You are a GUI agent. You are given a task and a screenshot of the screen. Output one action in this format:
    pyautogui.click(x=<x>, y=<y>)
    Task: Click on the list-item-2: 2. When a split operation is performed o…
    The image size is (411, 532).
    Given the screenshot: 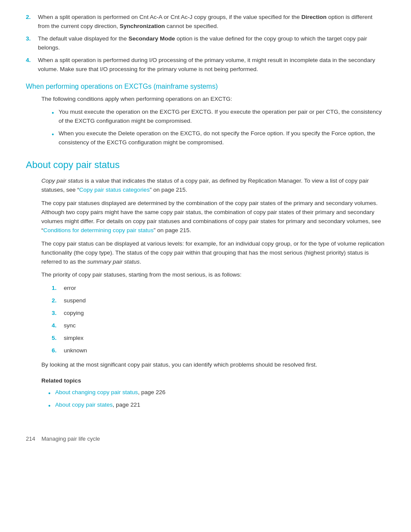 What is the action you would take?
    pyautogui.click(x=206, y=22)
    